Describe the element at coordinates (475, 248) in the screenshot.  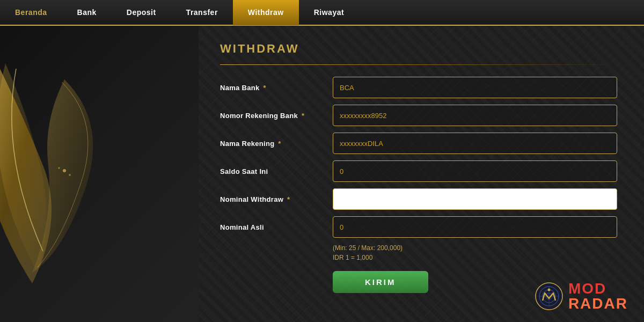
I see `hint-minmax: (Min: 25 / Max: 200,000)` at that location.